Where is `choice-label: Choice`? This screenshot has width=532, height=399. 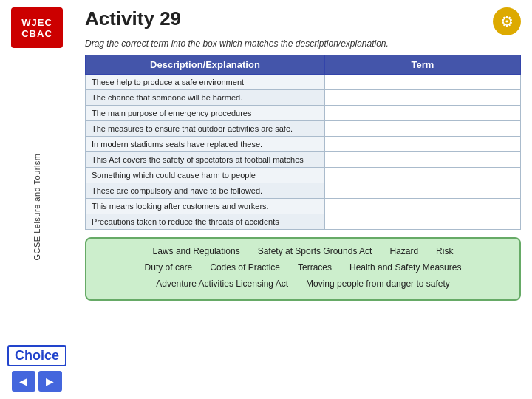
choice-label: Choice is located at coordinates (37, 356).